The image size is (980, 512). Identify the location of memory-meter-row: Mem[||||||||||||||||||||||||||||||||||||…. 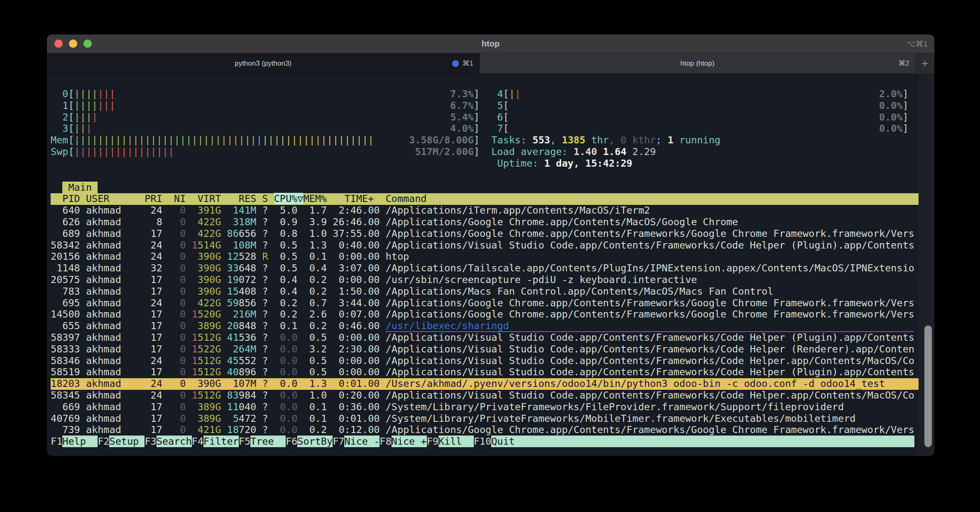
(485, 140).